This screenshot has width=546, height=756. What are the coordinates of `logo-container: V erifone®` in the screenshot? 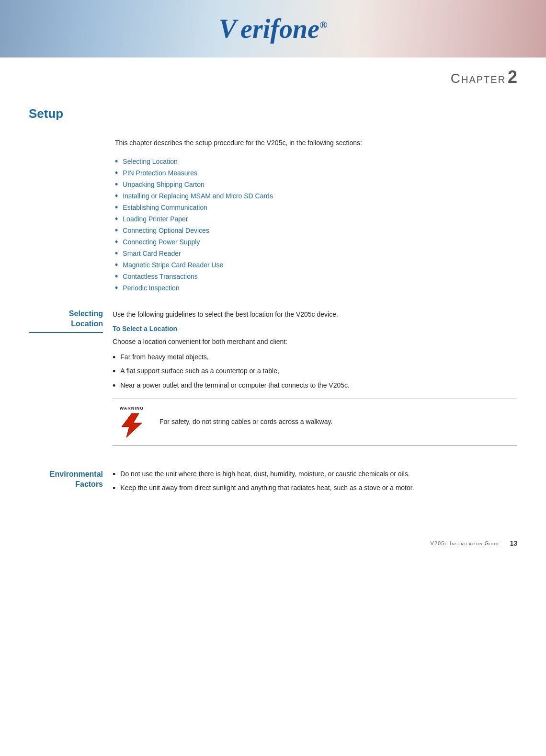 It's located at (273, 29).